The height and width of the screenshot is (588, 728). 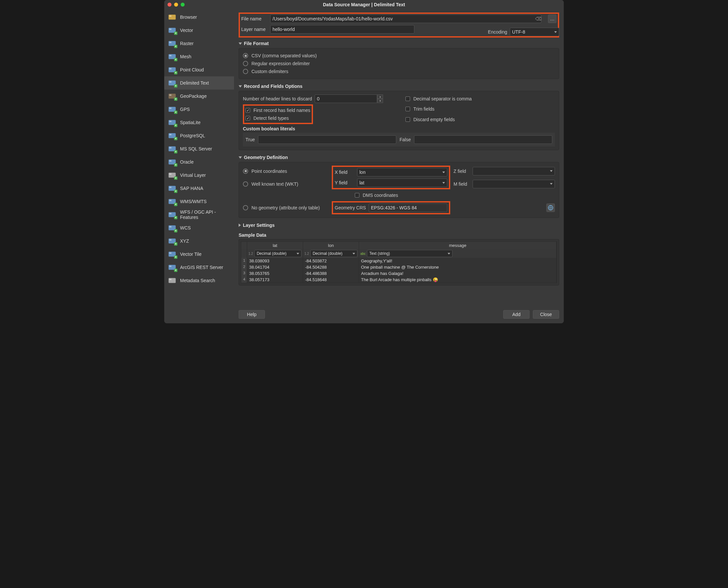 I want to click on sidebar-item-wcs: WCS, so click(x=199, y=228).